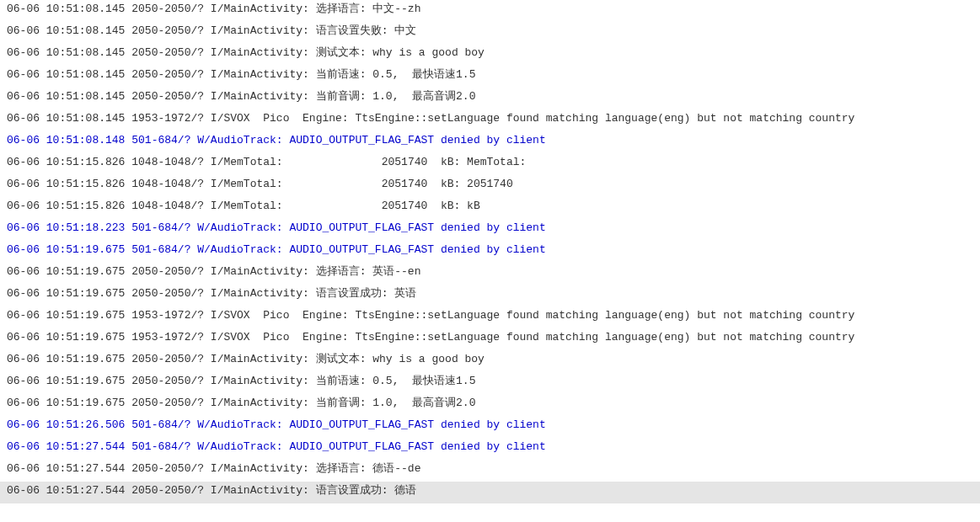 The width and height of the screenshot is (980, 522). What do you see at coordinates (490, 449) in the screenshot?
I see `log-line: 06-06 10:51:27.544 501-684/? W/AudioTrac…` at bounding box center [490, 449].